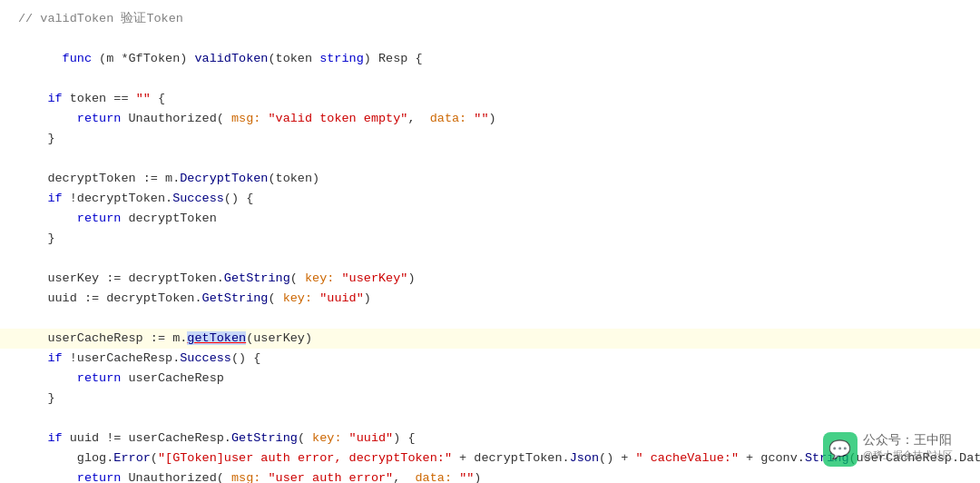  Describe the element at coordinates (490, 279) in the screenshot. I see `code-line-12: userKey := decryptToken.GetString( key: …` at that location.